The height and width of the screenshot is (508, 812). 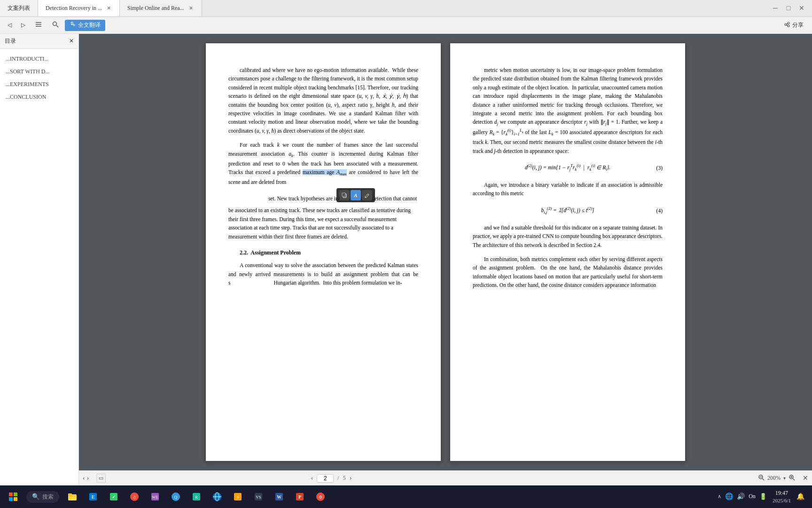 I want to click on taskbar-clock: 19:47 2025/6/1, so click(x=782, y=497).